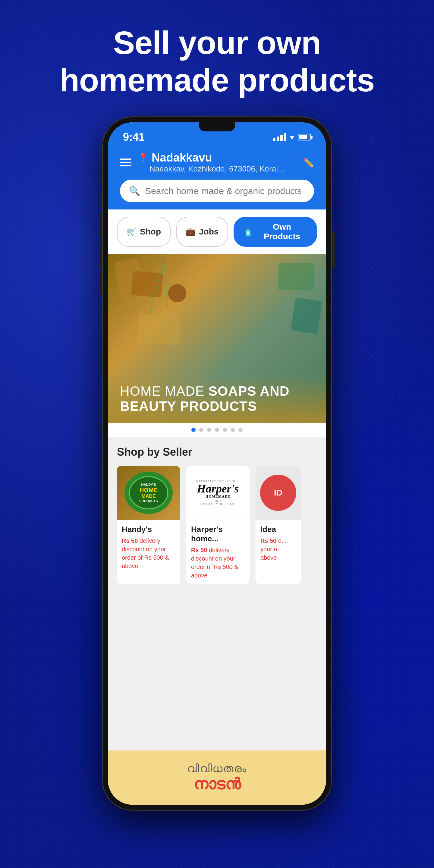 The width and height of the screenshot is (434, 868). I want to click on handys-logo-main: HOME, so click(149, 490).